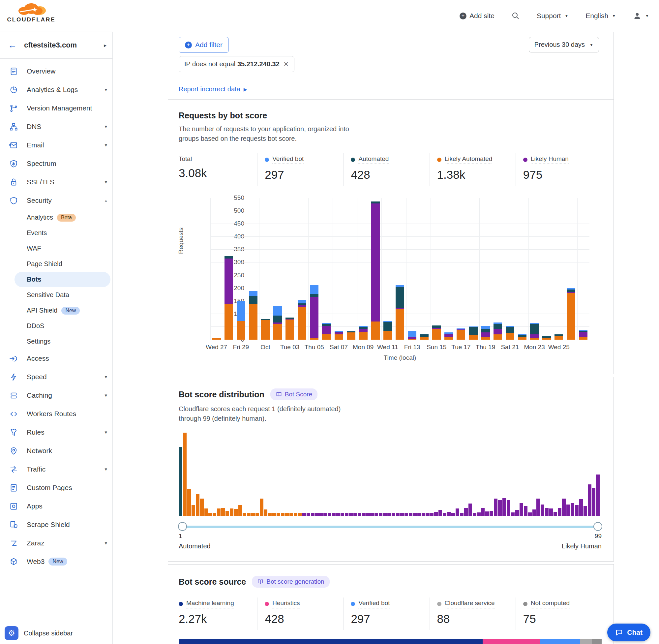 The height and width of the screenshot is (644, 659). Describe the element at coordinates (56, 182) in the screenshot. I see `sidebar-item-ssl-tls: SSL/TLS▾` at that location.